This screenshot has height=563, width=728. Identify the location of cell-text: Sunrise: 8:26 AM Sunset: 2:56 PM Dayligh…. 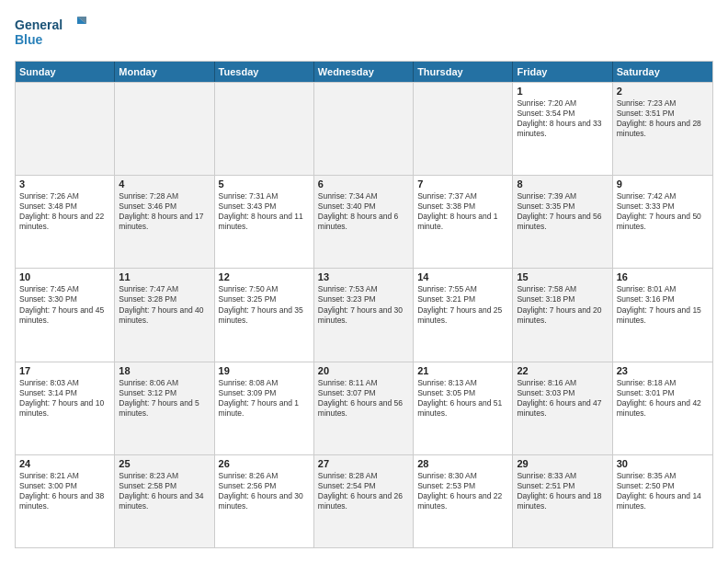
(265, 491).